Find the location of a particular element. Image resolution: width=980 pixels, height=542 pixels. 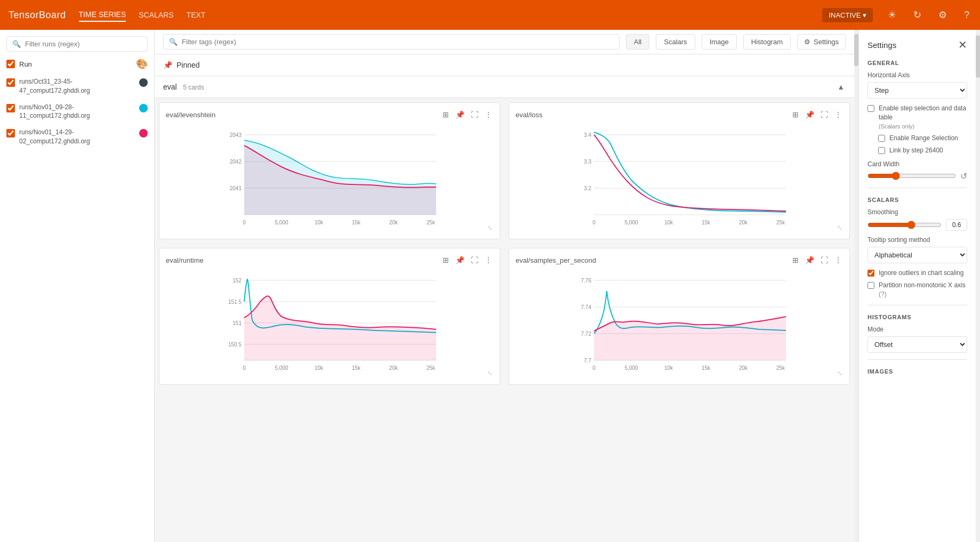

horizontal-axis-select: Step Relative Wall is located at coordinates (917, 91).